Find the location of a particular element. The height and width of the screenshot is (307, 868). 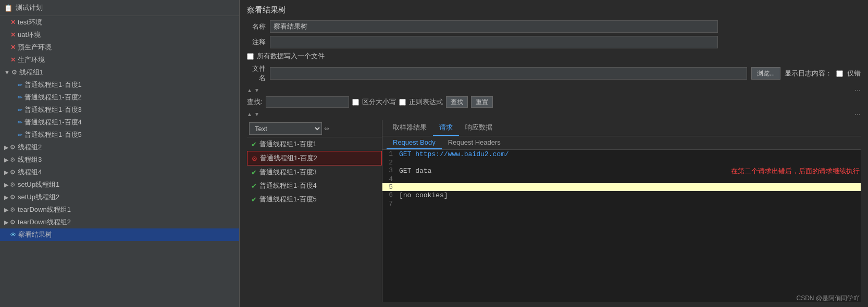

sidebar-item-label: 生产环境 is located at coordinates (31, 60).